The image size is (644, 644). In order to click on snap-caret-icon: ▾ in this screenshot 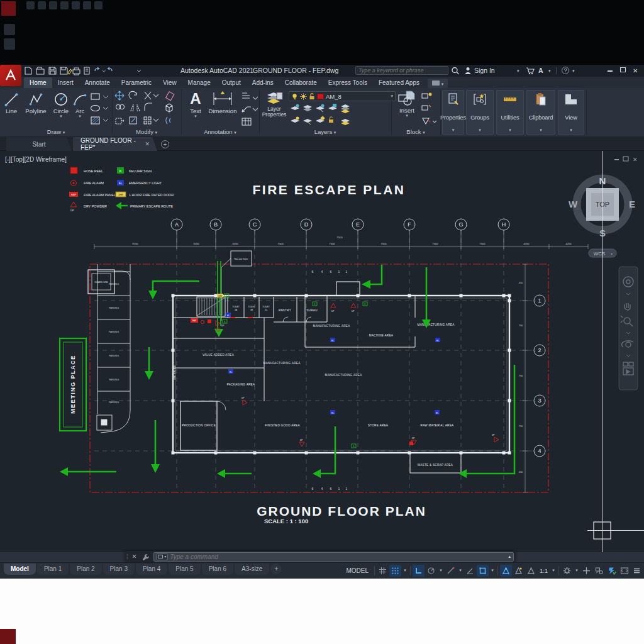, I will do `click(405, 571)`.